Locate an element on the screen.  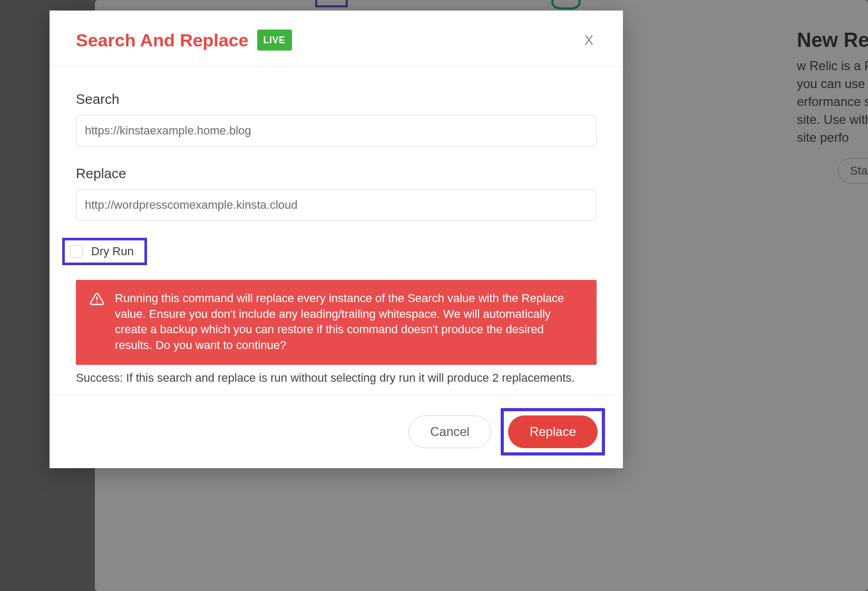
replace-button: Replace is located at coordinates (553, 432).